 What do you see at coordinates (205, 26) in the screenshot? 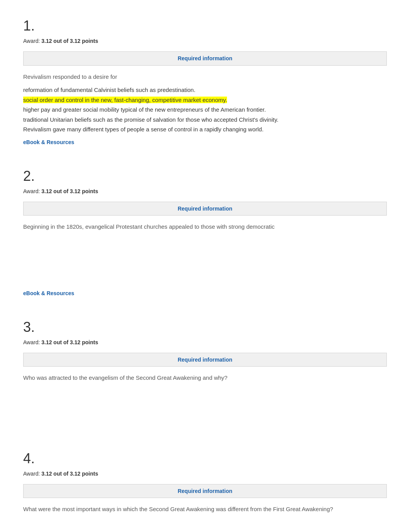
I see `question-number: 1.` at bounding box center [205, 26].